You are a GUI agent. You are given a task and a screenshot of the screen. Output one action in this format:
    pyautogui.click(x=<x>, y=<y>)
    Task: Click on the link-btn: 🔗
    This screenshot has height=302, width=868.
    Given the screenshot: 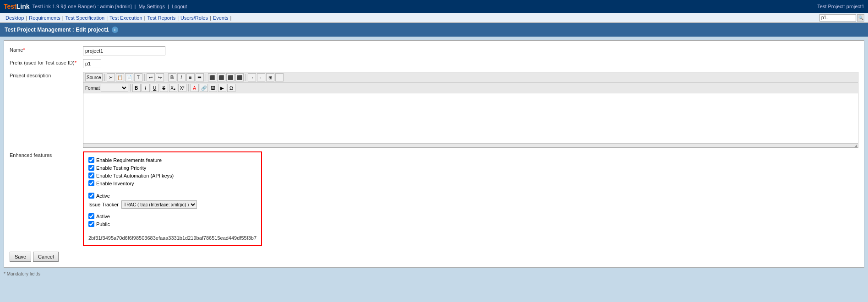 What is the action you would take?
    pyautogui.click(x=204, y=88)
    